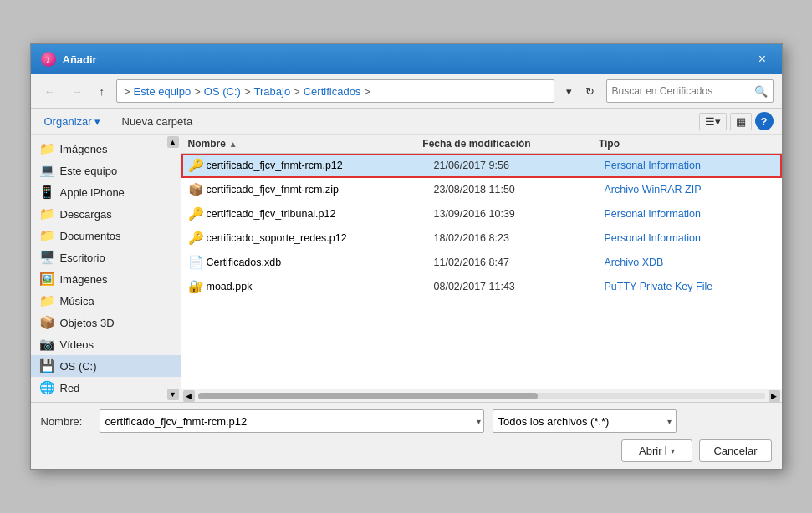  I want to click on view-buttons: ☰▾ ▦ ?, so click(736, 121).